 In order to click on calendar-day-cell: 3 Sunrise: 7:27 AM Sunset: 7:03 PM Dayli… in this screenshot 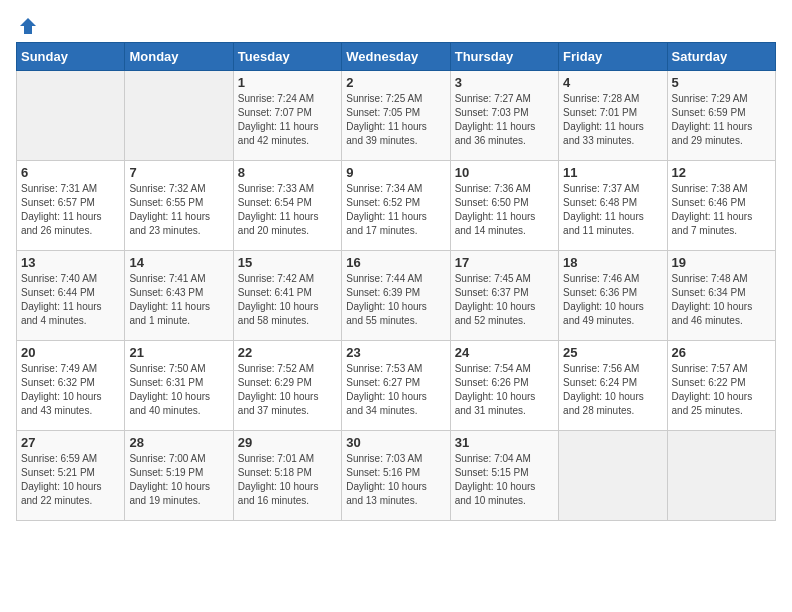, I will do `click(504, 116)`.